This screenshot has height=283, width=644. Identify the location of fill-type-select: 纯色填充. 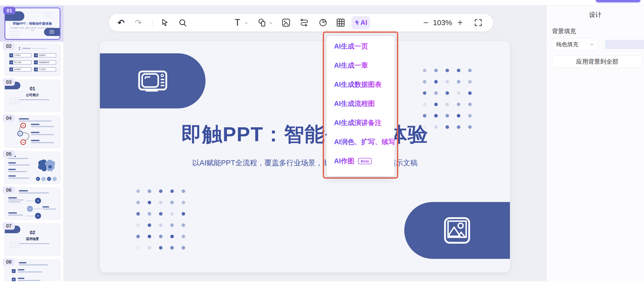
(575, 45).